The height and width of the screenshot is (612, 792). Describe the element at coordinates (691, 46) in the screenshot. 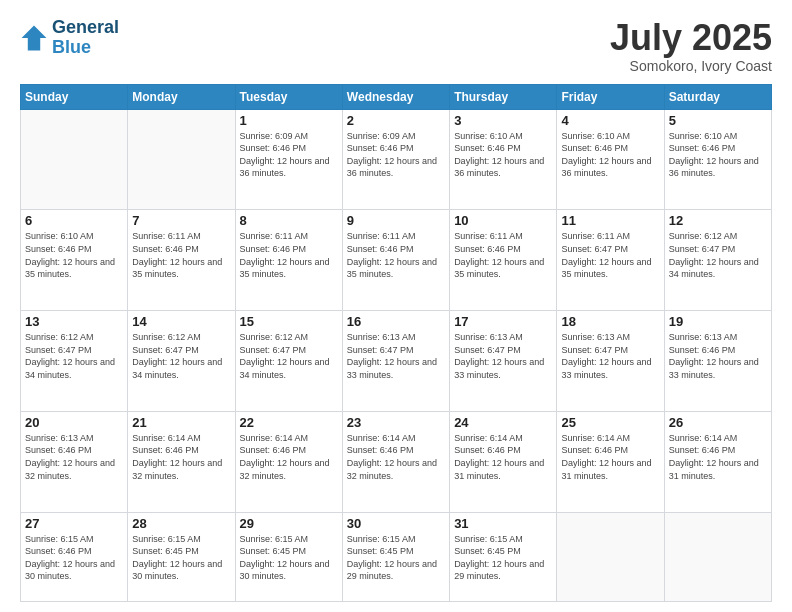

I see `title-block: July 2025 Somokoro, Ivory Coast` at that location.